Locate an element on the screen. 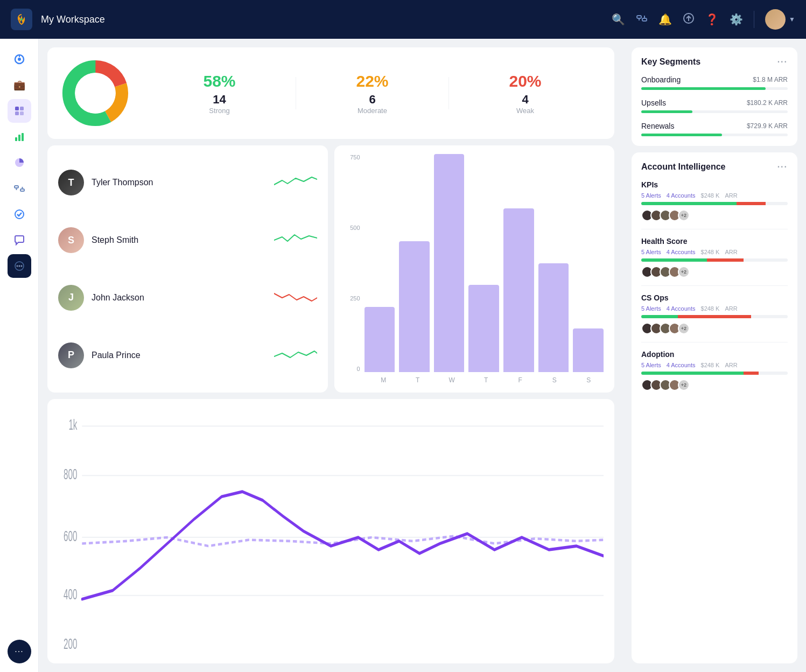 The image size is (806, 672). segment-onboarding: Onboarding $1.8 M ARR is located at coordinates (714, 83).